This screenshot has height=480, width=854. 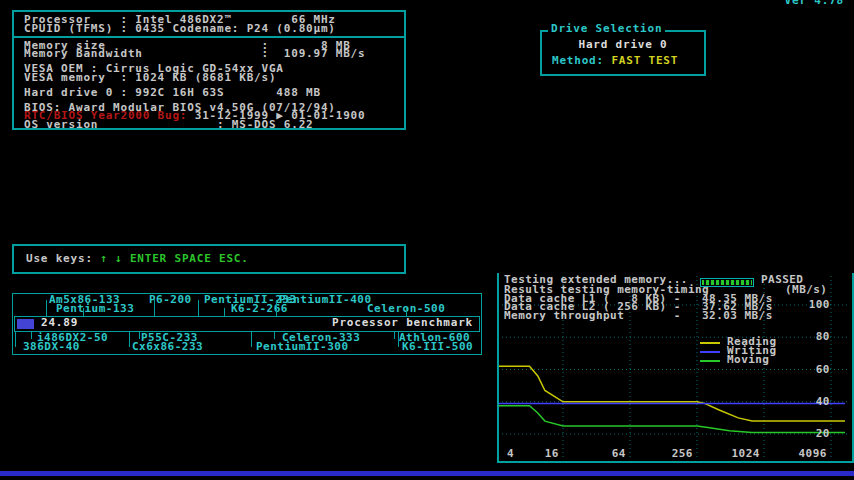 I want to click on x-tick-label: 1024, so click(x=746, y=454).